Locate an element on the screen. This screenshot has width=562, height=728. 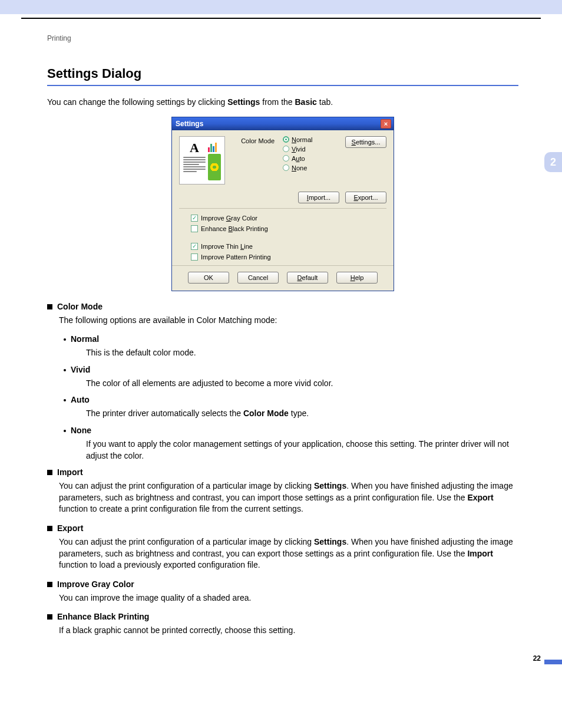
section-export: Export is located at coordinates (283, 528).